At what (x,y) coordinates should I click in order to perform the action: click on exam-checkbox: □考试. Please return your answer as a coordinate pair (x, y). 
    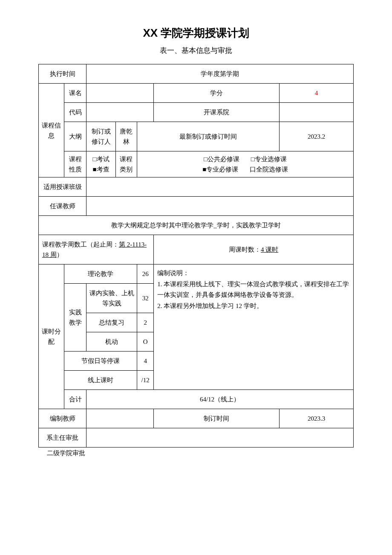
    Looking at the image, I should click on (101, 159).